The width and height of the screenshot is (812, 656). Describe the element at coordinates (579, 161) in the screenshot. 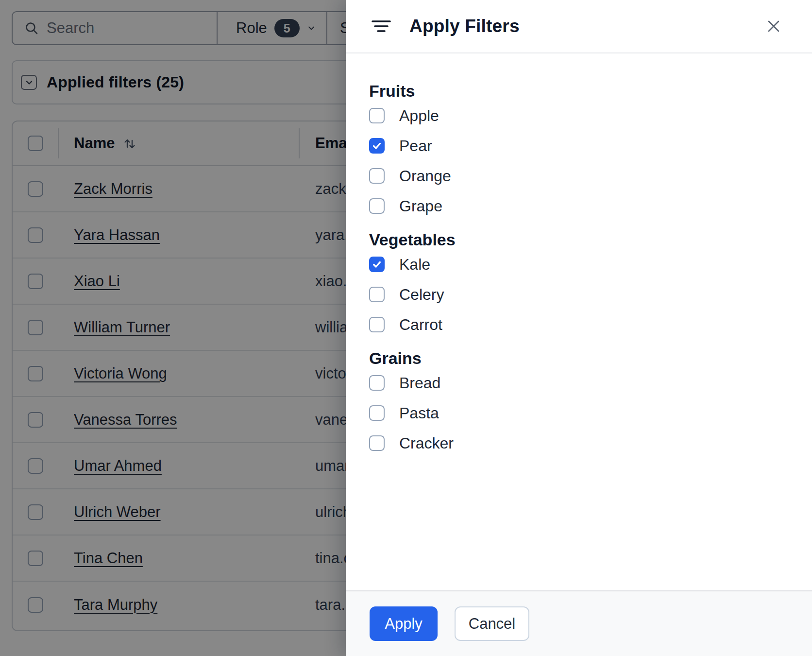

I see `filter-group-options: Apple Pear Orange Grape` at that location.